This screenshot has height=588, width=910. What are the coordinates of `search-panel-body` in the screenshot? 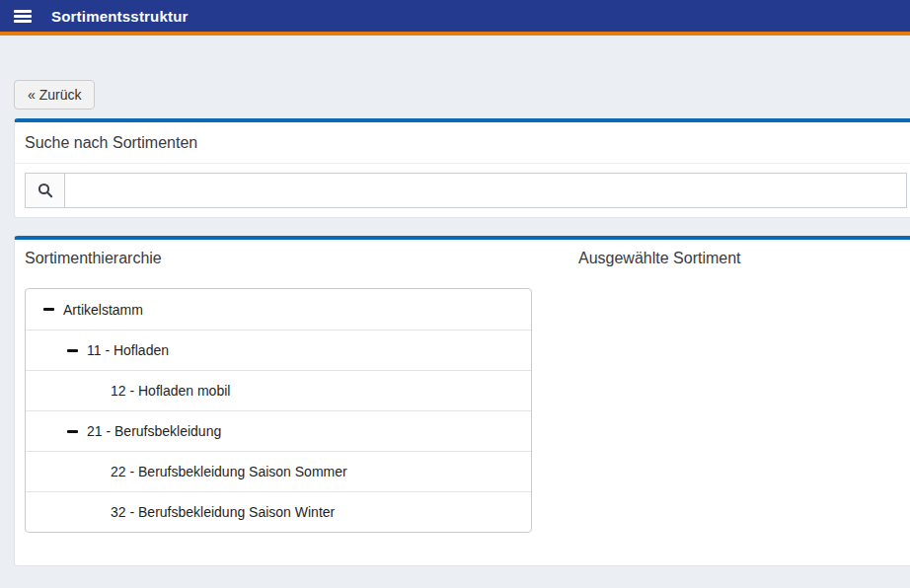 It's located at (462, 190).